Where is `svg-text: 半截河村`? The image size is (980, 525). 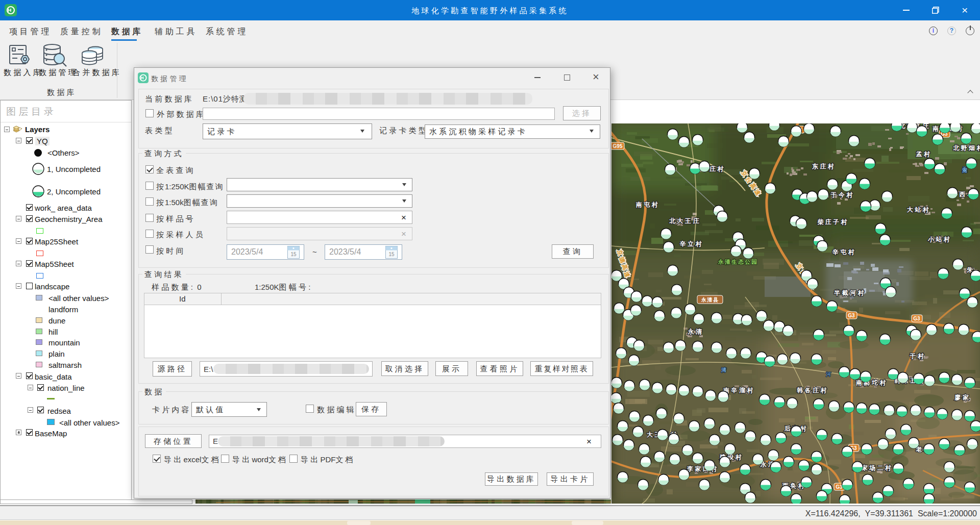
svg-text: 半截河村 is located at coordinates (849, 293).